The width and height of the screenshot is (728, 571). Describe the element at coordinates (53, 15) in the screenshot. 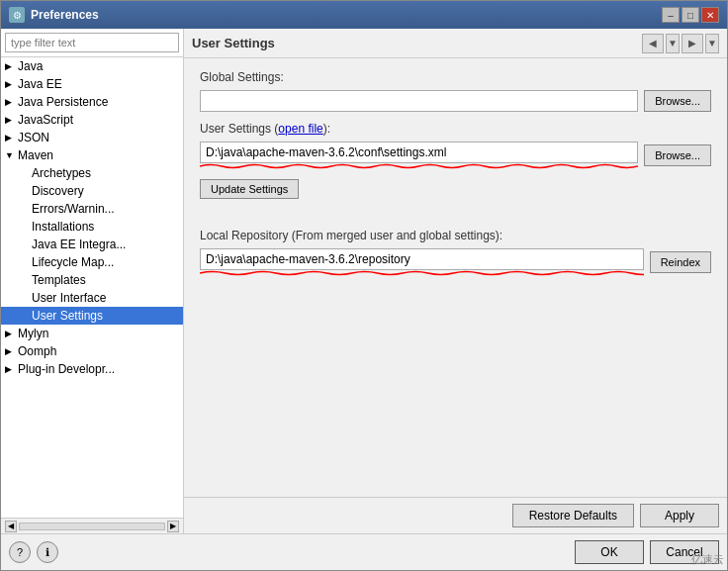

I see `title-bar-left: ⚙ Preferences` at that location.